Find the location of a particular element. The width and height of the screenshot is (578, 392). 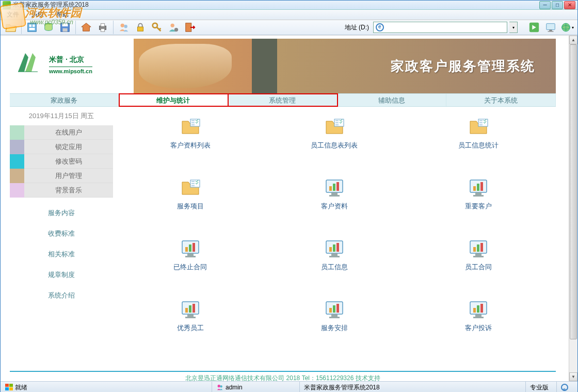

tb-print-icon is located at coordinates (103, 27).